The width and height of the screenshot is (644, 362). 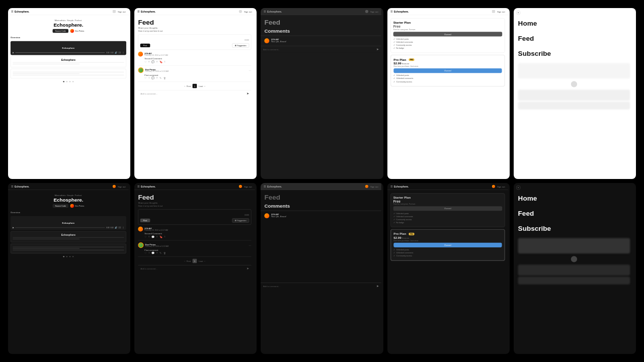 I want to click on commenter-text: Nice job, Bravo!, so click(x=279, y=42).